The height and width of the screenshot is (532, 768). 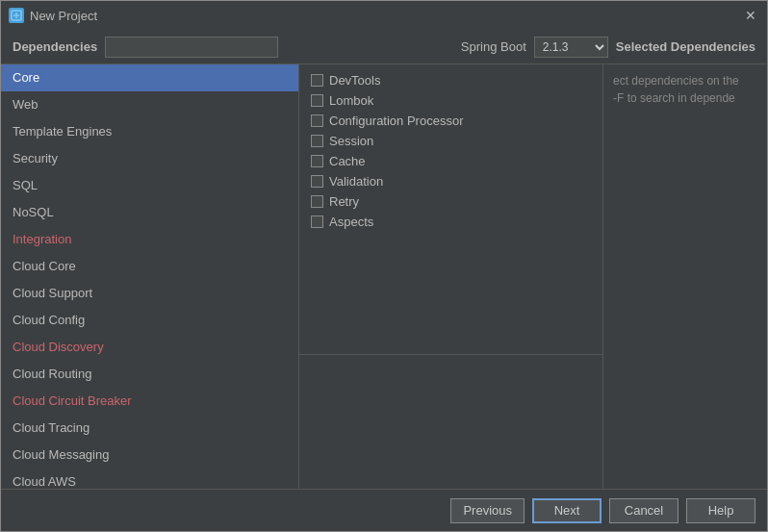 What do you see at coordinates (450, 162) in the screenshot?
I see `dep-item-cache: Cache` at bounding box center [450, 162].